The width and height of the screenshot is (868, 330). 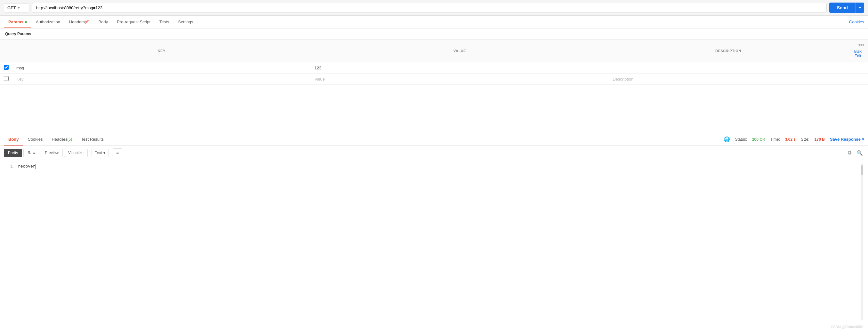 I want to click on col-header-actions: ••• Bulk Edit, so click(x=858, y=51).